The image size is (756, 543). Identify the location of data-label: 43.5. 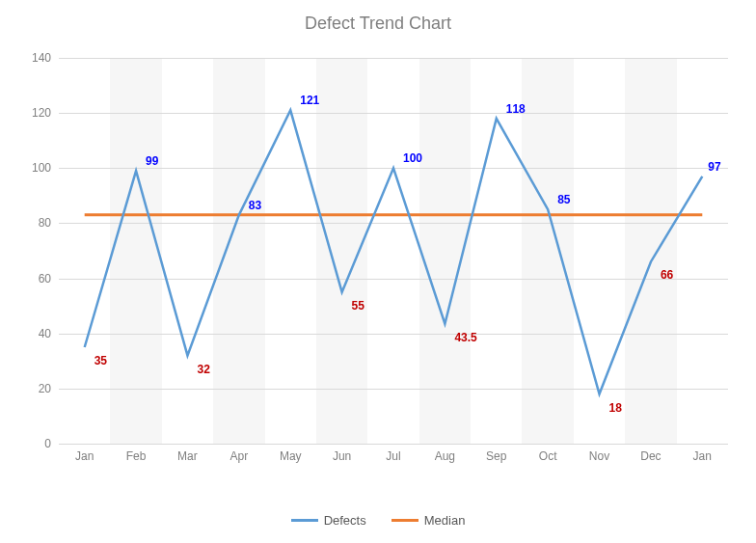
(465, 338).